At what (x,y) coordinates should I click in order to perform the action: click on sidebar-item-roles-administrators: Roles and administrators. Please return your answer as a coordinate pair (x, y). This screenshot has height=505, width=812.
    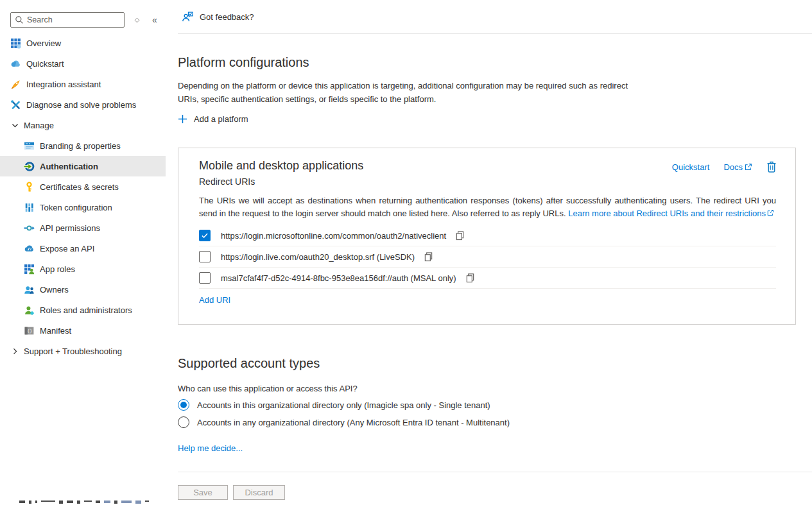
    Looking at the image, I should click on (83, 310).